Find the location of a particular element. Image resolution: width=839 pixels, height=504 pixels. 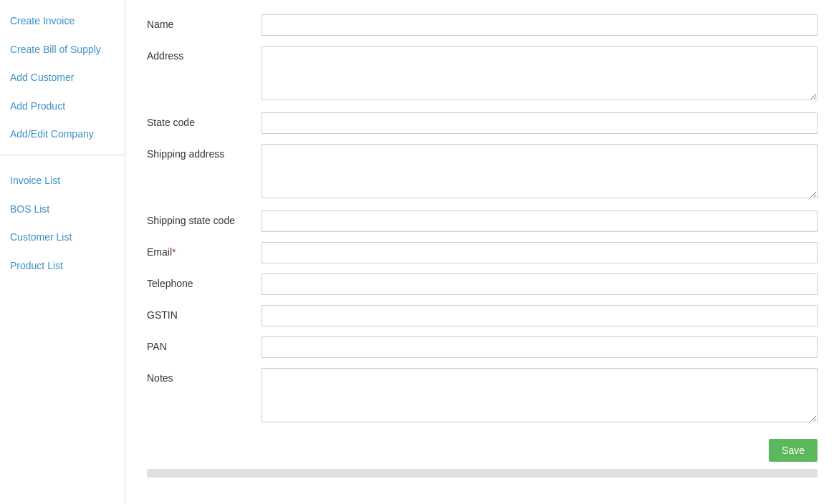

label-address: Address is located at coordinates (204, 54).